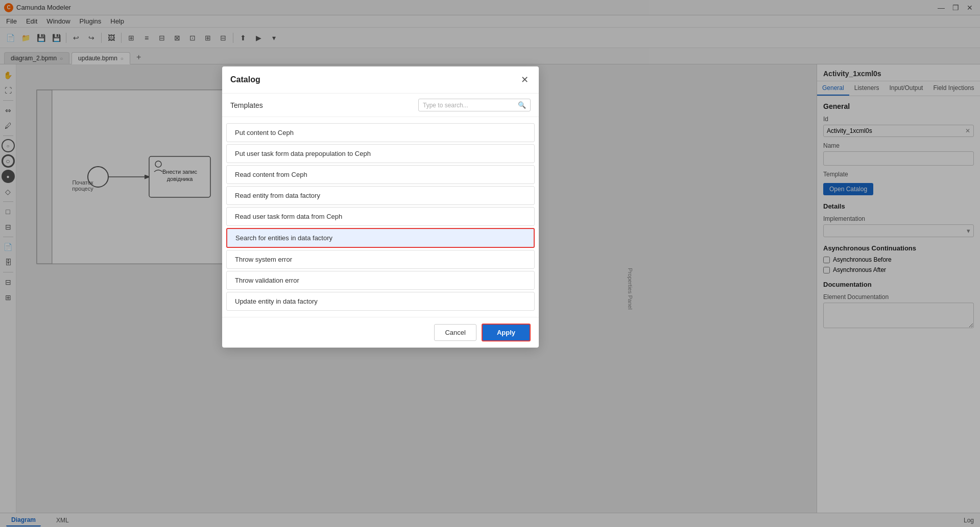 The image size is (980, 527). I want to click on apply-button: Apply, so click(506, 332).